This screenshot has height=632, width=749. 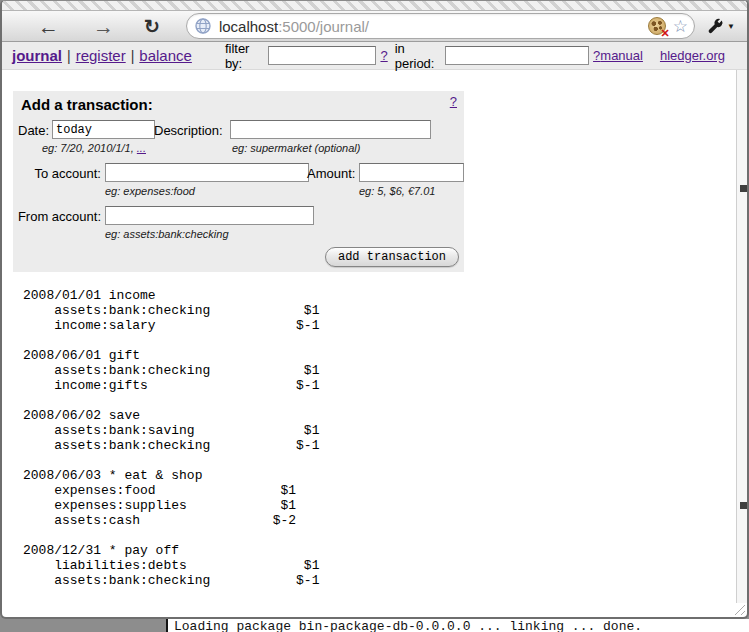 I want to click on reload-button: ↻, so click(x=152, y=26).